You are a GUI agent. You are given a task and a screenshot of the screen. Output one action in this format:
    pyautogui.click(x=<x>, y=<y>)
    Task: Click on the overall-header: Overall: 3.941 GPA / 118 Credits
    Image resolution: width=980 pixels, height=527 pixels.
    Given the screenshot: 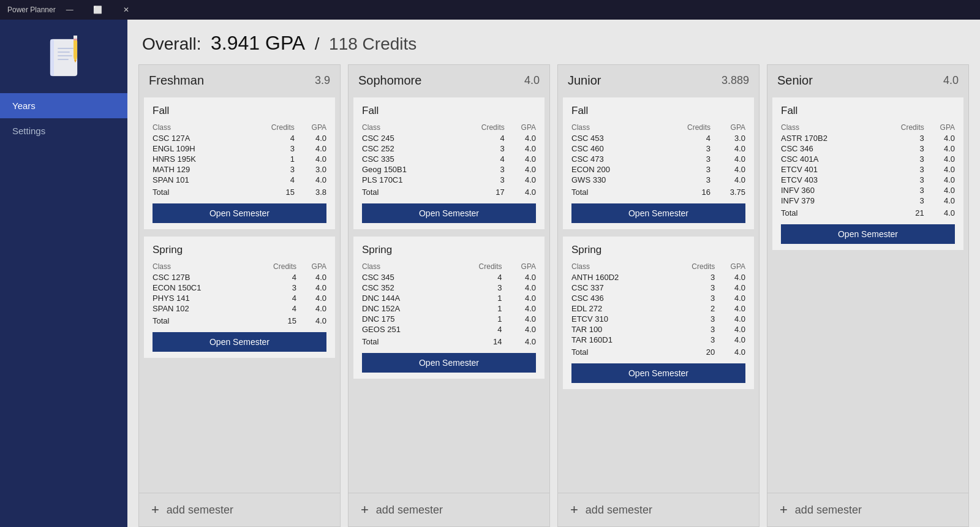 What is the action you would take?
    pyautogui.click(x=554, y=43)
    